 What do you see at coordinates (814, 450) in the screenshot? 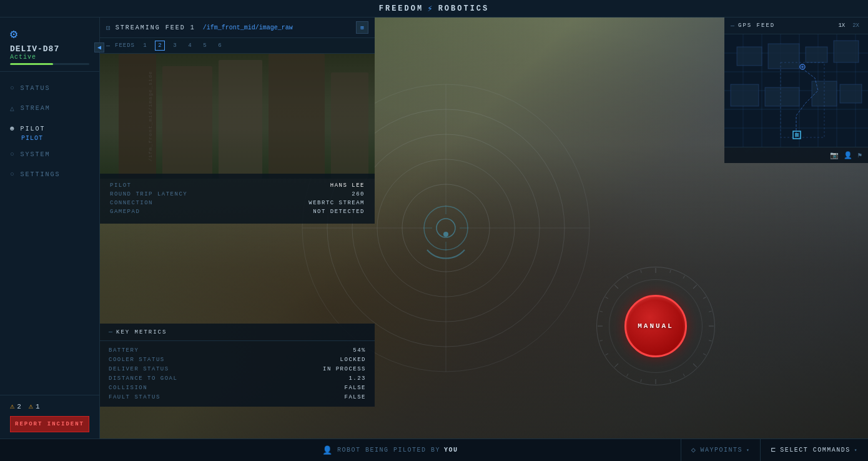
I see `select-commands-button: ⊏ SELECT COMMANDS ▾` at bounding box center [814, 450].